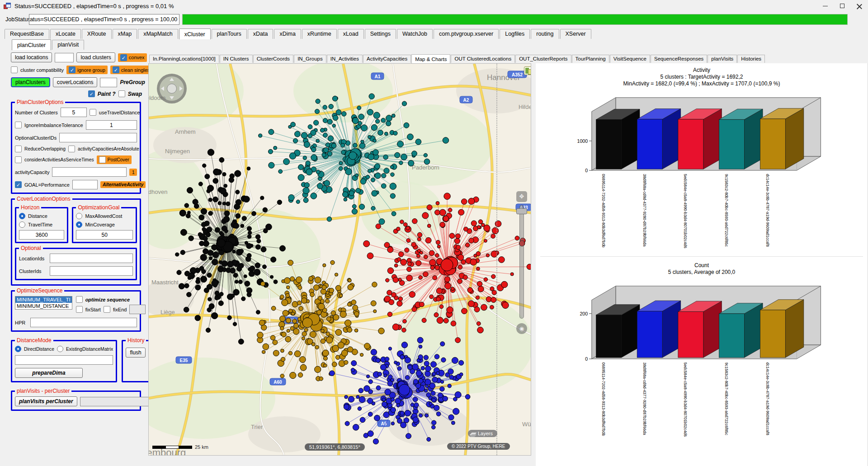  What do you see at coordinates (22, 216) in the screenshot?
I see `distance-radio` at bounding box center [22, 216].